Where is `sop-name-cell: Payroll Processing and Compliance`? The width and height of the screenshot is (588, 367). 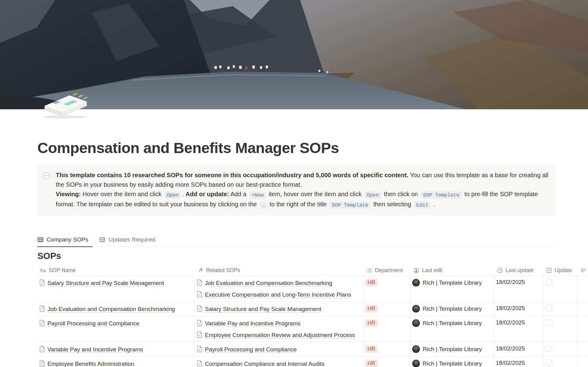
sop-name-cell: Payroll Processing and Compliance is located at coordinates (116, 329).